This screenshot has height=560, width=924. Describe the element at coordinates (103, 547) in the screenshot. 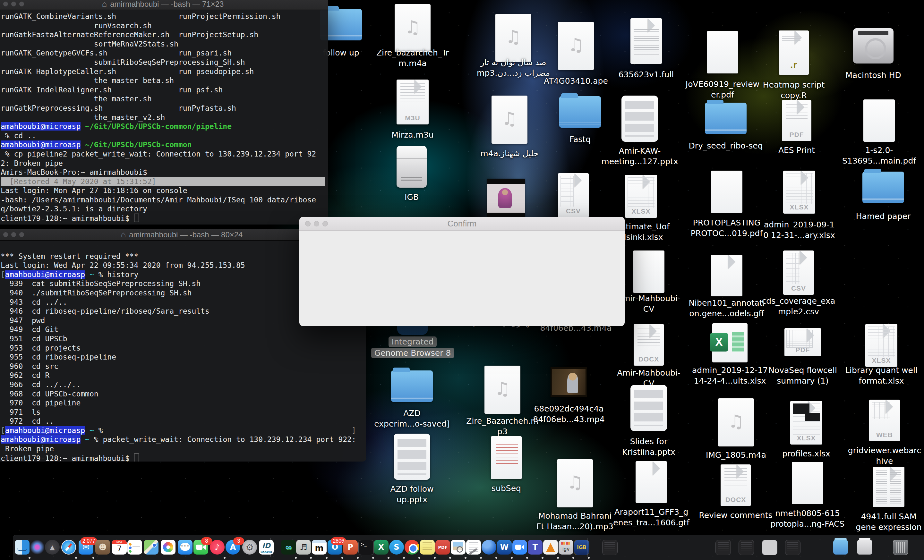

I see `dock-item-contacts: ☻` at that location.